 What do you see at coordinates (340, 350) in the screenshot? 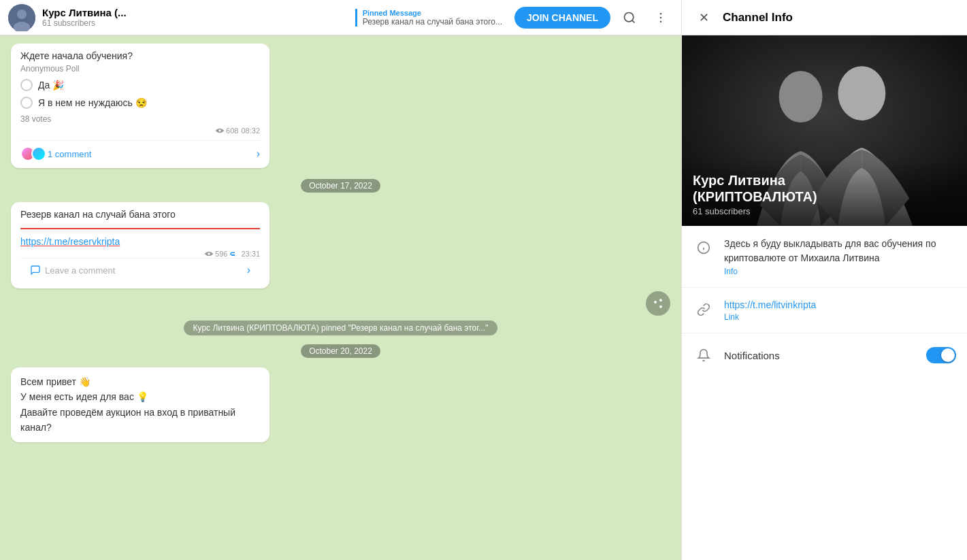
I see `date-divider-2: October 20, 2022` at bounding box center [340, 350].